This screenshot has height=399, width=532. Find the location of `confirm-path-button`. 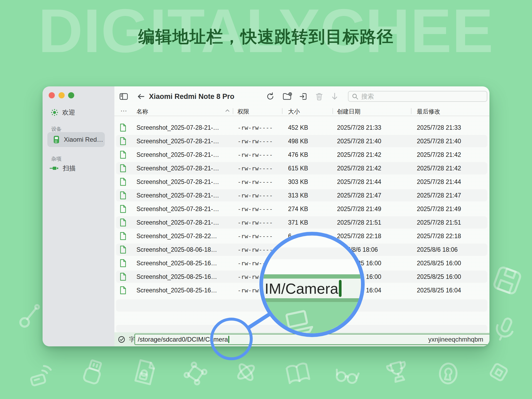

confirm-path-button is located at coordinates (122, 339).